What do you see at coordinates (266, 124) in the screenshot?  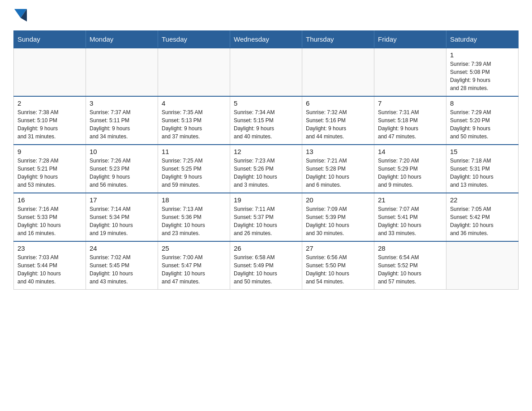 I see `day-info: Sunrise: 7:34 AM Sunset: 5:15 PM Dayligh…` at bounding box center [266, 124].